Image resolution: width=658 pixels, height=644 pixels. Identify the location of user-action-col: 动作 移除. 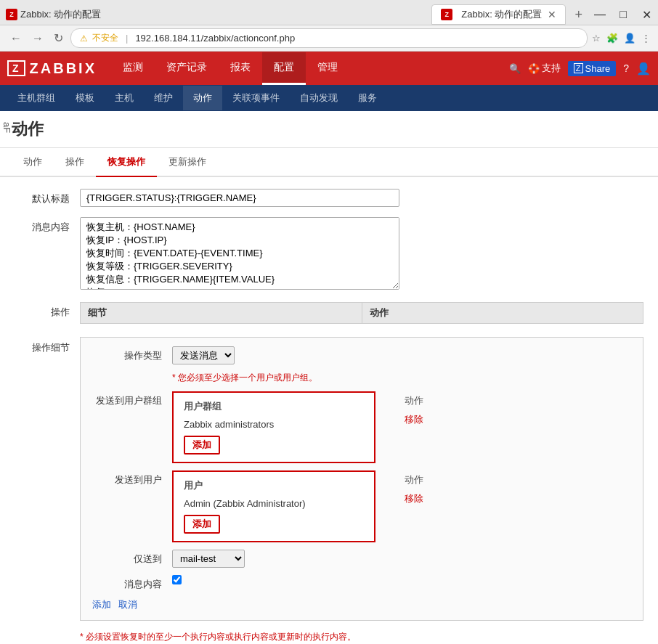
(414, 488).